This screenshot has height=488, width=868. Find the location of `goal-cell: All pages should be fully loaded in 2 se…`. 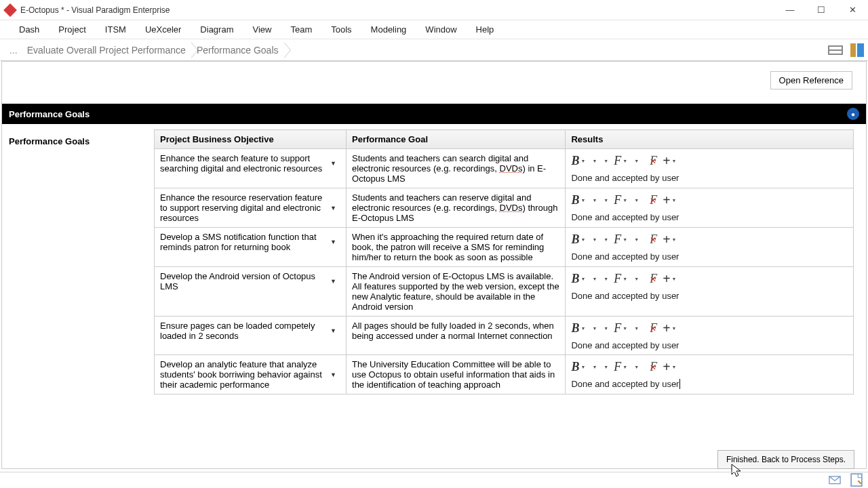

goal-cell: All pages should be fully loaded in 2 se… is located at coordinates (456, 336).